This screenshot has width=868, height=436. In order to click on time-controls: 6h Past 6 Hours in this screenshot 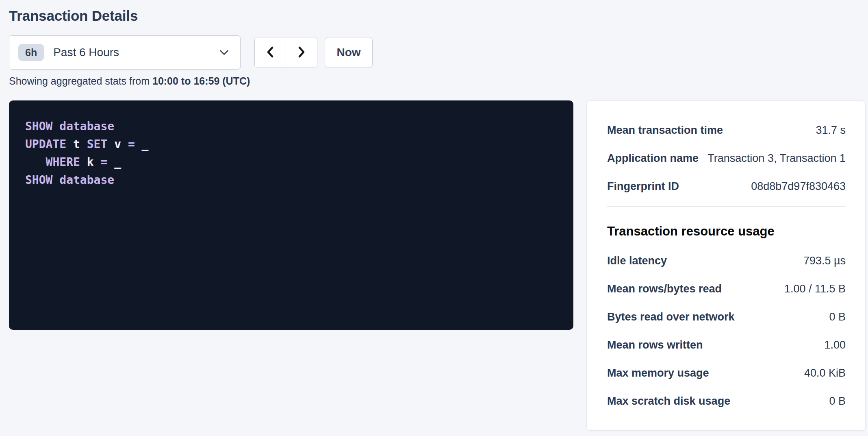, I will do `click(438, 52)`.